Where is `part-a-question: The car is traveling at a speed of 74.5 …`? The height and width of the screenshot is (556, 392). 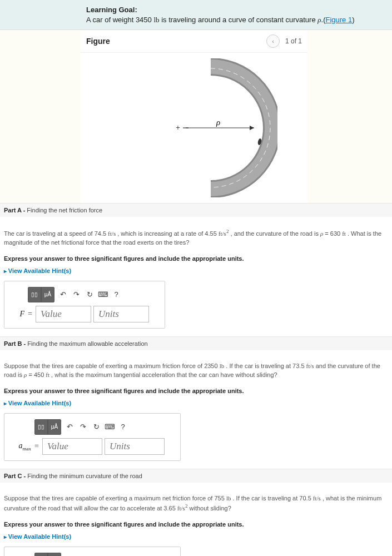
part-a-question: The car is traveling at a speed of 74.5 … is located at coordinates (196, 235).